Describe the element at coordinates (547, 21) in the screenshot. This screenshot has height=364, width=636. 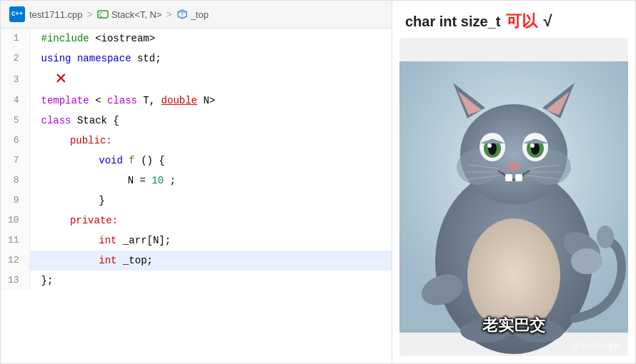
I see `checkmark: √` at that location.